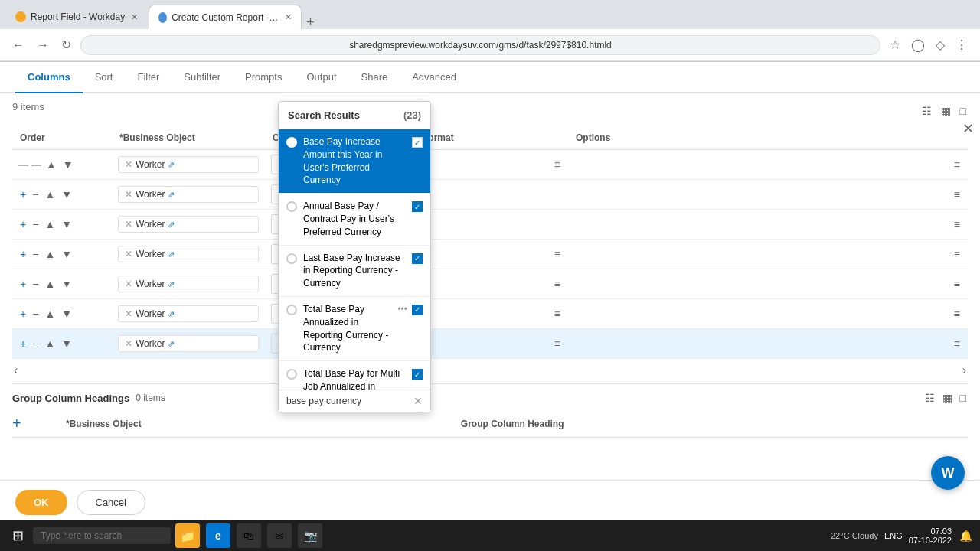 The image size is (980, 551). Describe the element at coordinates (310, 536) in the screenshot. I see `taskbar-camera: 📷` at that location.